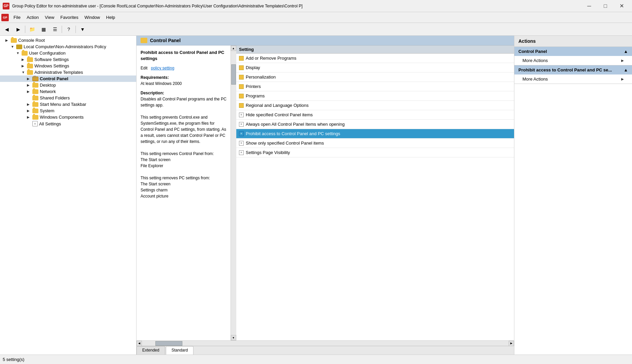 The width and height of the screenshot is (632, 364). I want to click on horizontal-scrollbar: ◀ ▶, so click(325, 343).